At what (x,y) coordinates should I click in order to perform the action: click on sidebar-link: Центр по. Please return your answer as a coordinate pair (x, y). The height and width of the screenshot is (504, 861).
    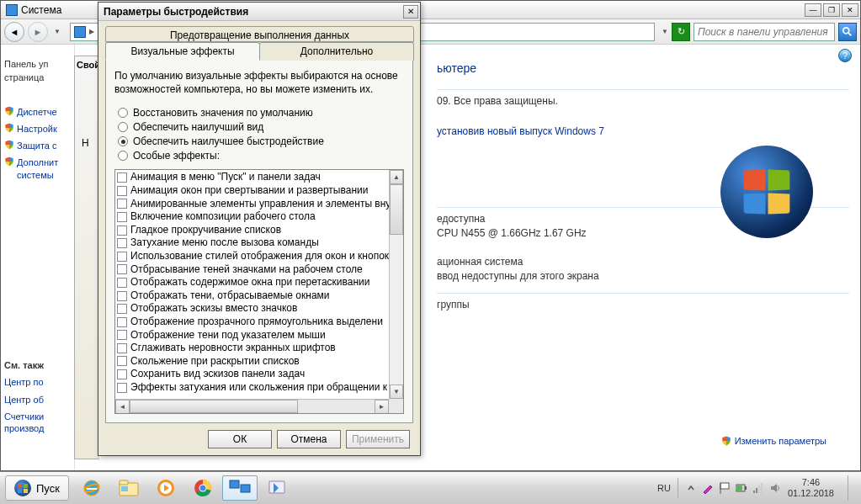
    Looking at the image, I should click on (37, 382).